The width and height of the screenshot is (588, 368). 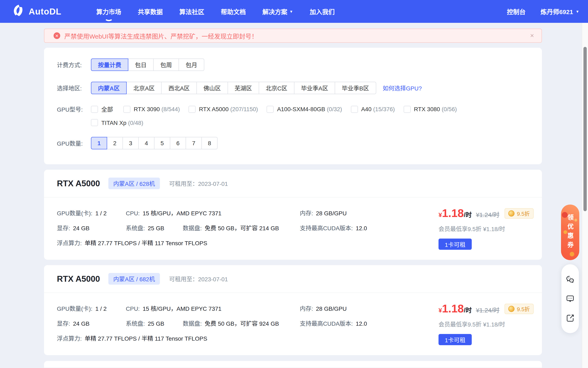 What do you see at coordinates (179, 88) in the screenshot?
I see `region-option-xibei-a: 西北A区` at bounding box center [179, 88].